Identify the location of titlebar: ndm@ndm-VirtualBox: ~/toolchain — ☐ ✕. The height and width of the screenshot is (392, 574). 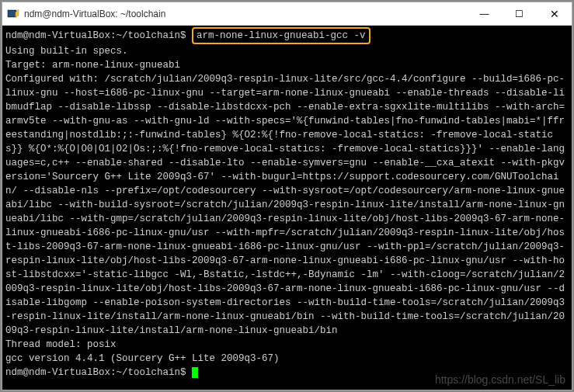
(287, 14).